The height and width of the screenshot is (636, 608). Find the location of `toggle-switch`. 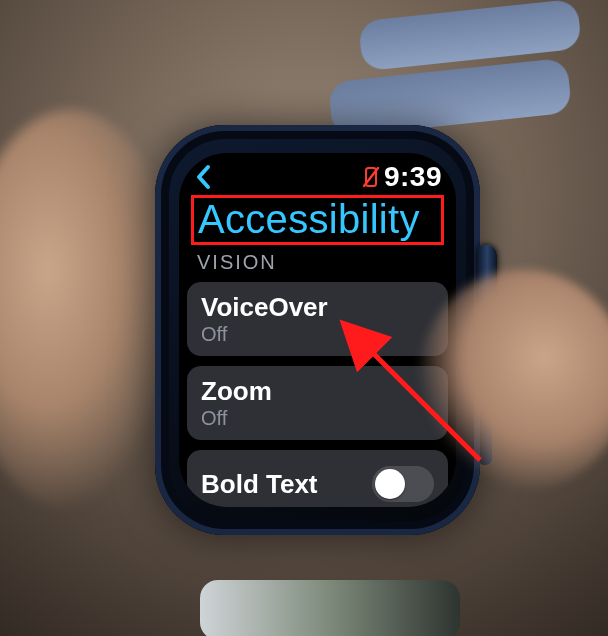

toggle-switch is located at coordinates (403, 484).